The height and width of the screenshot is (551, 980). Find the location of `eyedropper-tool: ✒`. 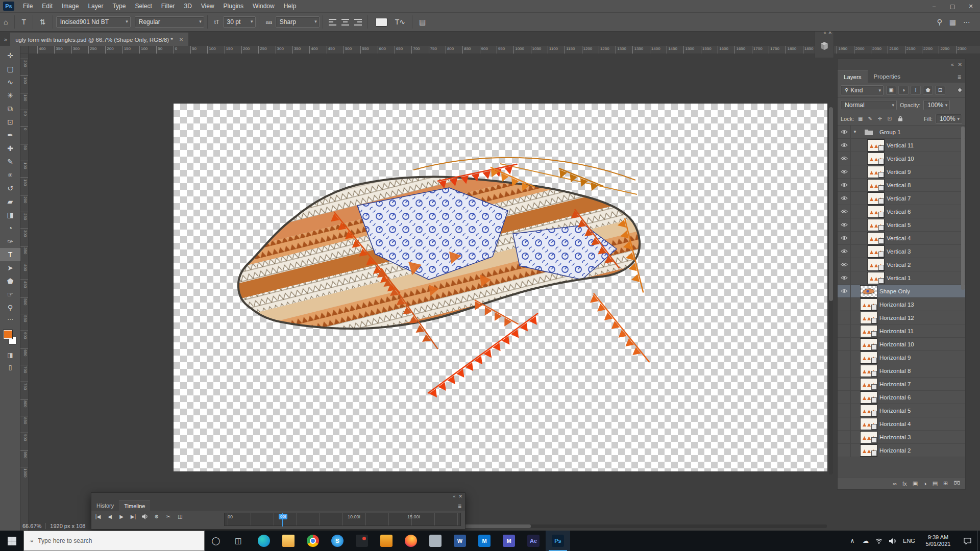

eyedropper-tool: ✒ is located at coordinates (10, 135).